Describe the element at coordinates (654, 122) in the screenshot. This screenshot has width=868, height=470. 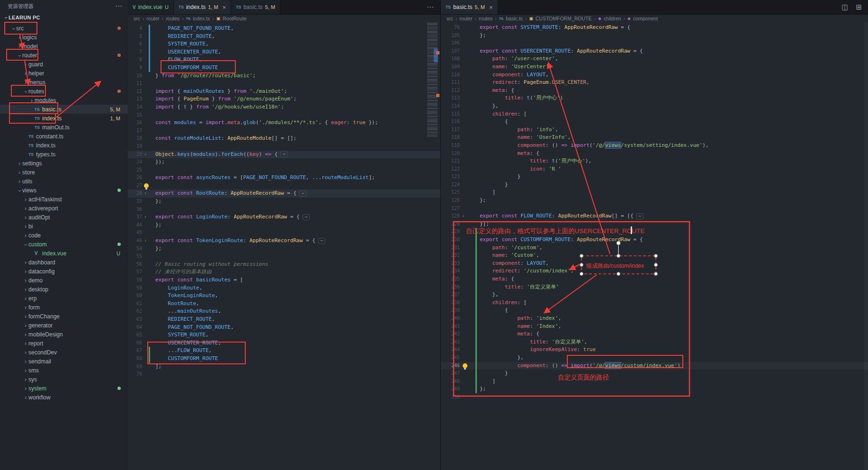
I see `code-line: 116 {` at that location.